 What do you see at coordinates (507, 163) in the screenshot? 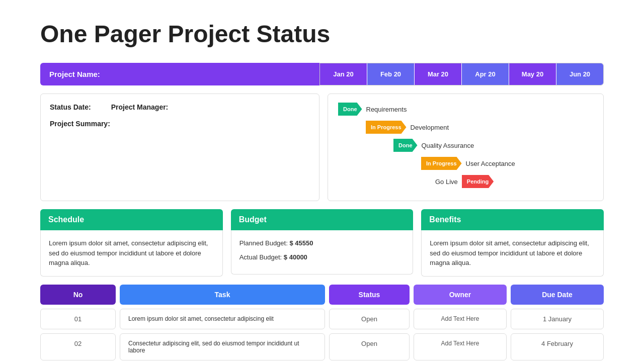
I see `gantt-row-4: In Progress User Acceptance` at bounding box center [507, 163].